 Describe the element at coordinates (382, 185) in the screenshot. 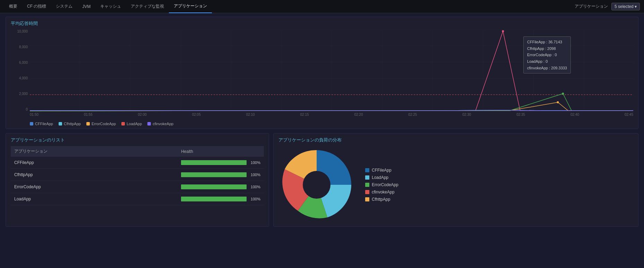

I see `pie-legend-errorcodeapp: ErrorCodeApp` at that location.